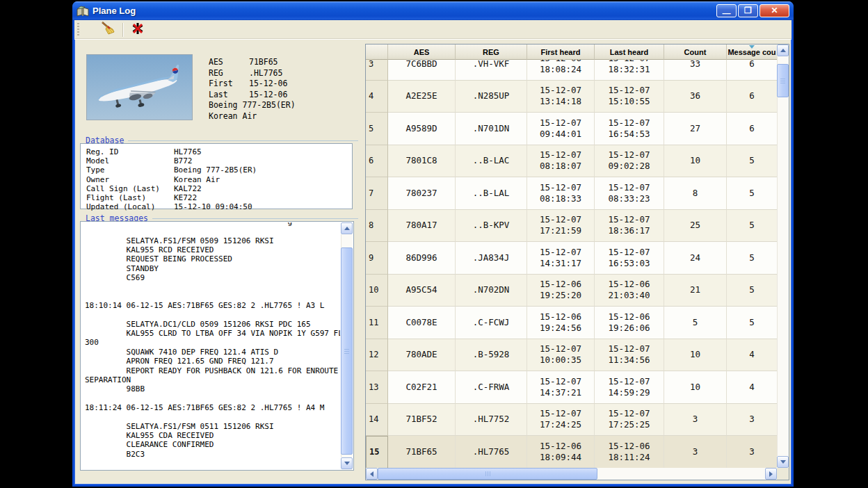 Image resolution: width=868 pixels, height=488 pixels. Describe the element at coordinates (572, 52) in the screenshot. I see `table-header-row: AESREGFirst heardLast heardCountMessage …` at that location.